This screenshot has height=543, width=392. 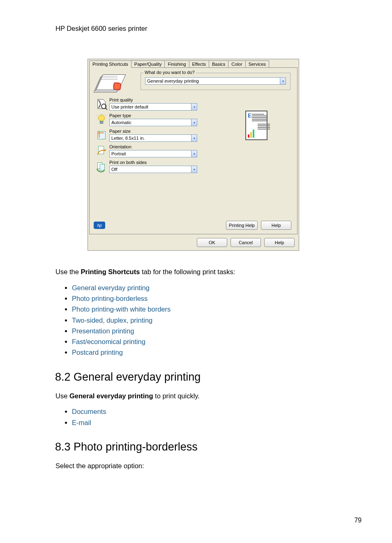 What do you see at coordinates (358, 520) in the screenshot?
I see `page-number: 79` at bounding box center [358, 520].